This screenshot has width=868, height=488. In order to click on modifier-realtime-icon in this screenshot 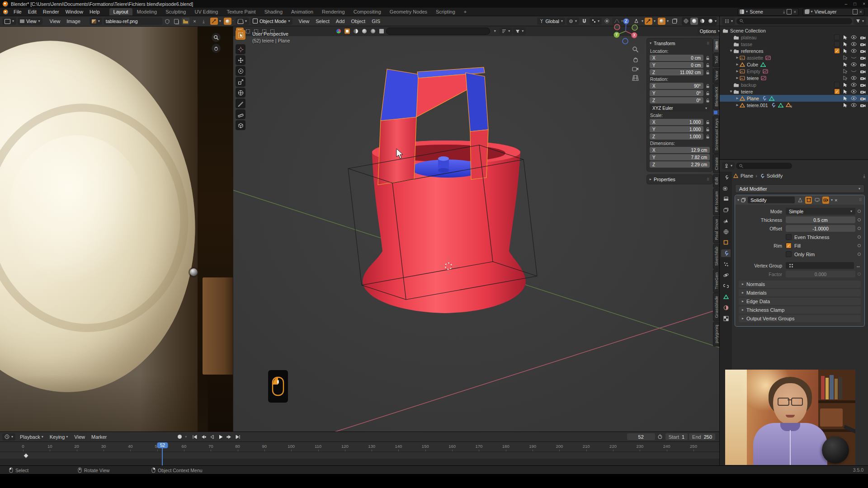, I will do `click(817, 200)`.